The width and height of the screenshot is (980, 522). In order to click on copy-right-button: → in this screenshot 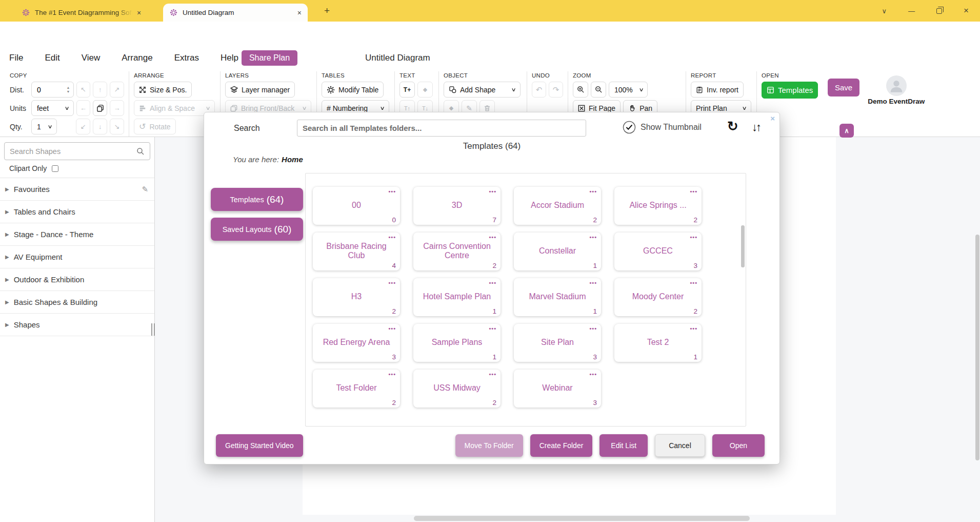, I will do `click(117, 108)`.